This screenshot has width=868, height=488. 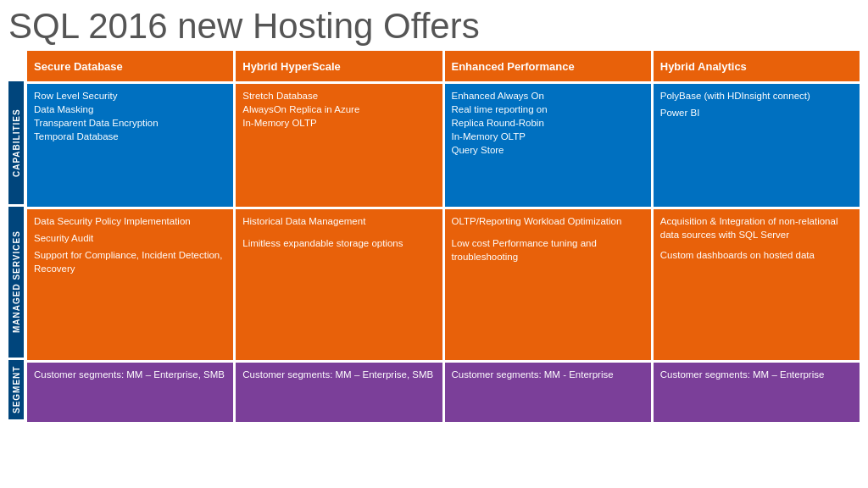 What do you see at coordinates (548, 150) in the screenshot?
I see `cap-cell-2-line-4: Query Store` at bounding box center [548, 150].